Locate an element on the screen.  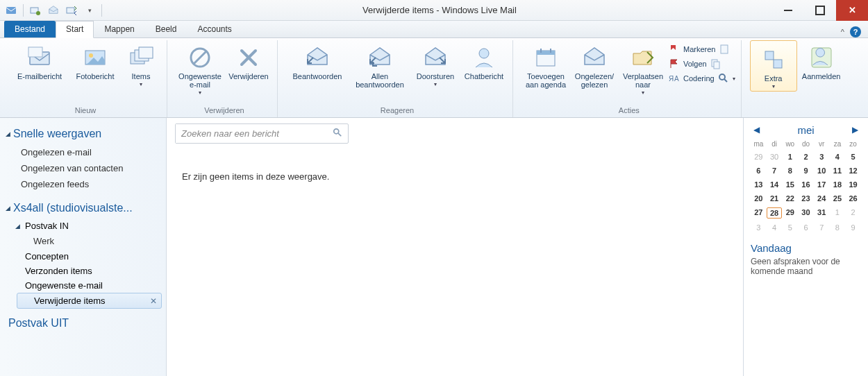
nav-drafts: Concepten is located at coordinates (89, 257).